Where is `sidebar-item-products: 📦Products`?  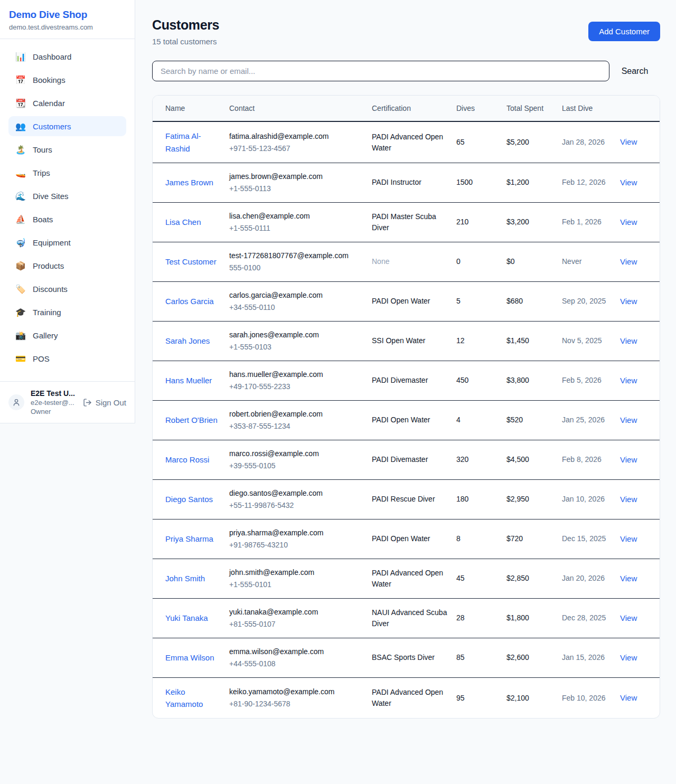 sidebar-item-products: 📦Products is located at coordinates (68, 266).